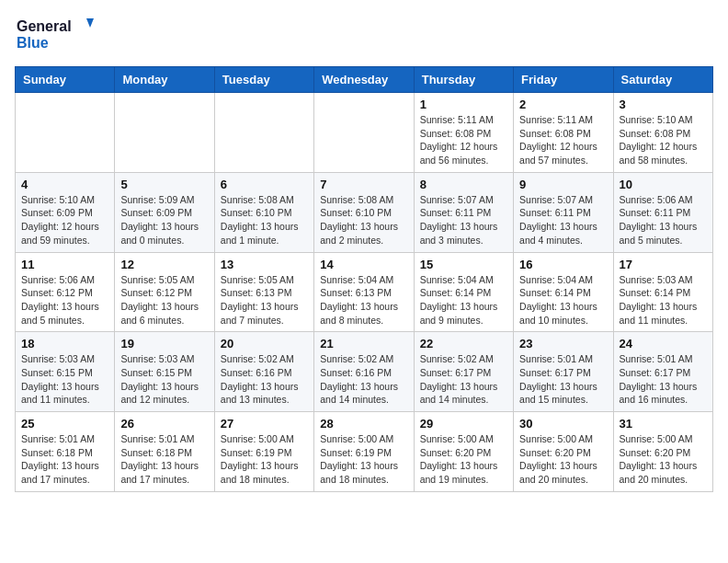 The width and height of the screenshot is (728, 563). Describe the element at coordinates (265, 184) in the screenshot. I see `day-number: 6` at that location.